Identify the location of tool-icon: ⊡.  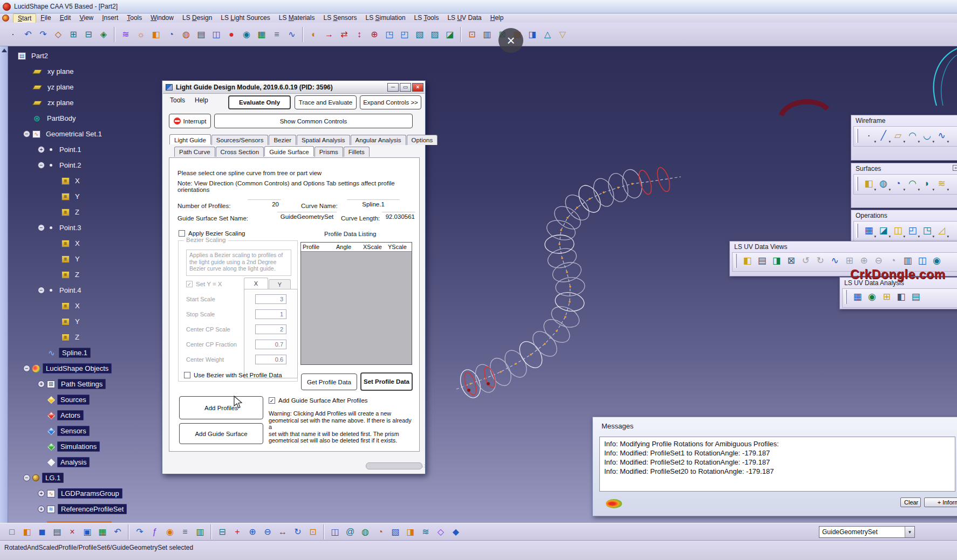
(472, 34).